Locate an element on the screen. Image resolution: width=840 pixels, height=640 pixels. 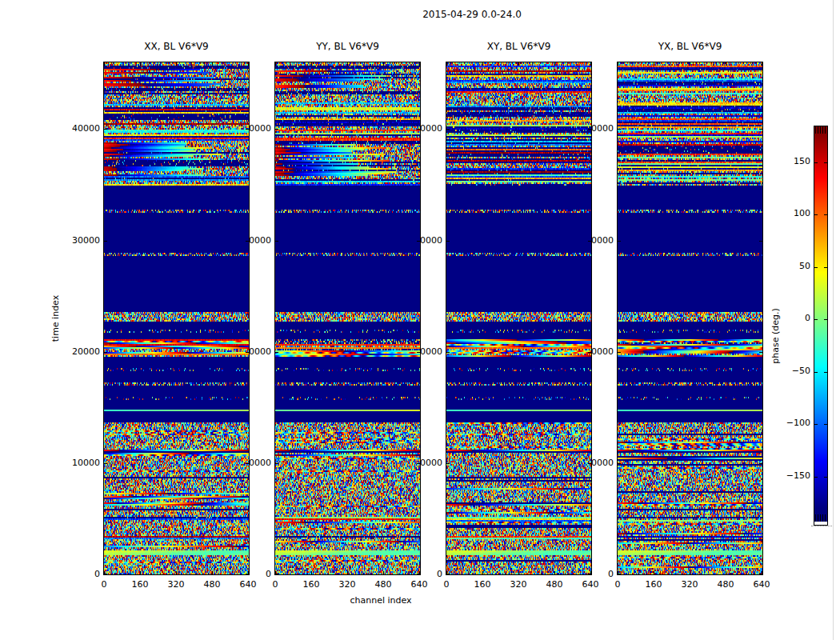
x-axis-label: channel index is located at coordinates (381, 600).